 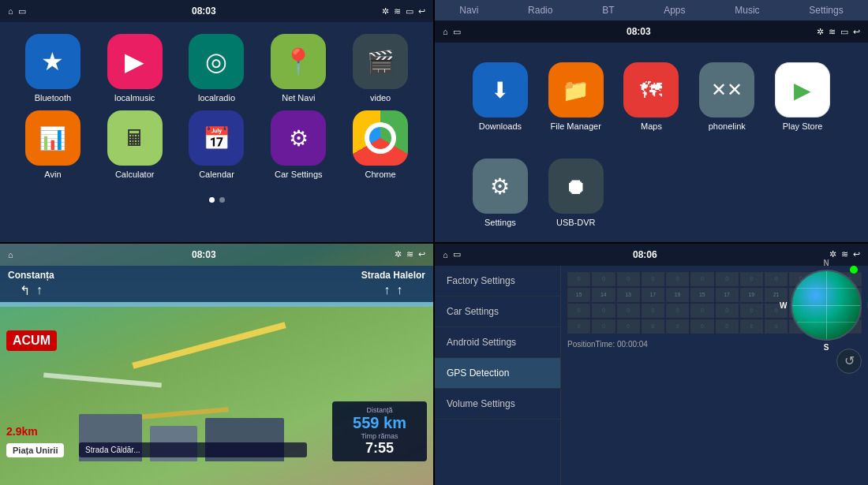 What do you see at coordinates (380, 62) in the screenshot?
I see `app-icon-video: 🎬` at bounding box center [380, 62].